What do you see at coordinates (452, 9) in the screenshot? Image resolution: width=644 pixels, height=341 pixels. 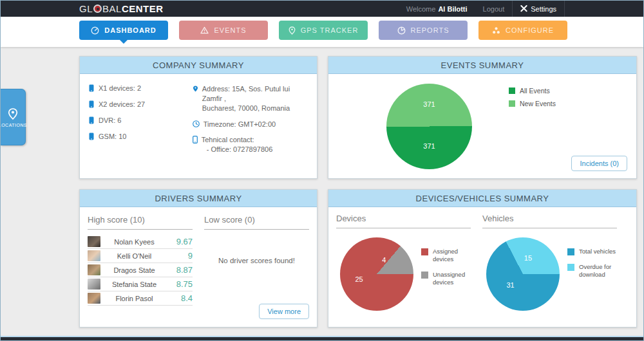 I see `username: Al Bilotti` at bounding box center [452, 9].